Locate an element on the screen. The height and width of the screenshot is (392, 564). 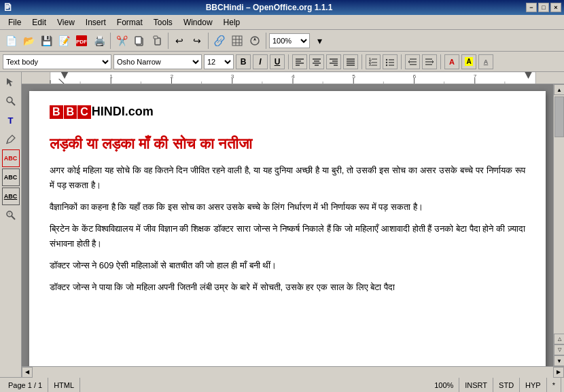
article-para1: अगर कोई महिला यह सोचे कि वह कितने दिन जी… is located at coordinates (287, 178).